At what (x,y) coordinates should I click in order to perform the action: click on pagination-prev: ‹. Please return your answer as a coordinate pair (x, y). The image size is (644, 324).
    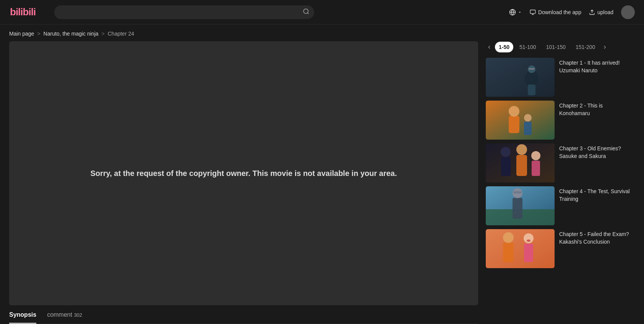
    Looking at the image, I should click on (489, 47).